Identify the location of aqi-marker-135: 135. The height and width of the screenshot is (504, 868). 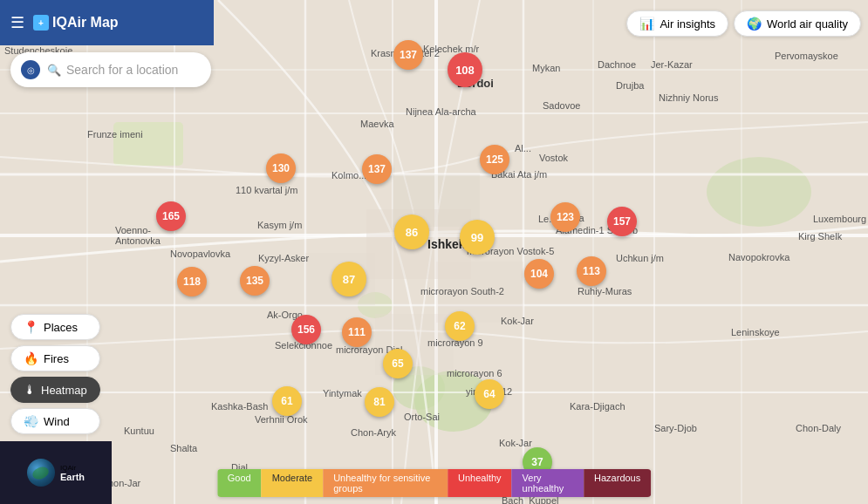
(255, 281).